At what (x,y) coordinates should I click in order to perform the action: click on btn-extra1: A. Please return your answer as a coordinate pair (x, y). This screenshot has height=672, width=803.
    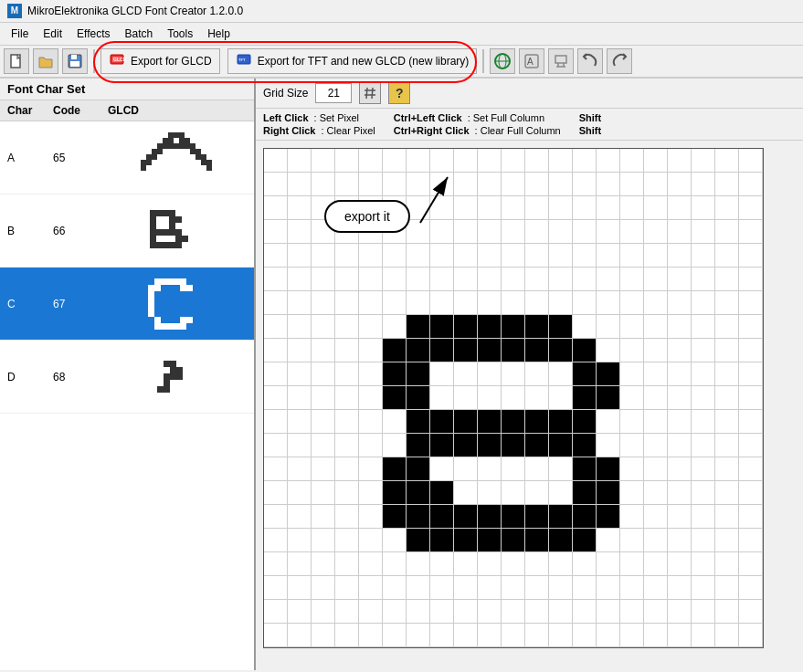
    Looking at the image, I should click on (532, 61).